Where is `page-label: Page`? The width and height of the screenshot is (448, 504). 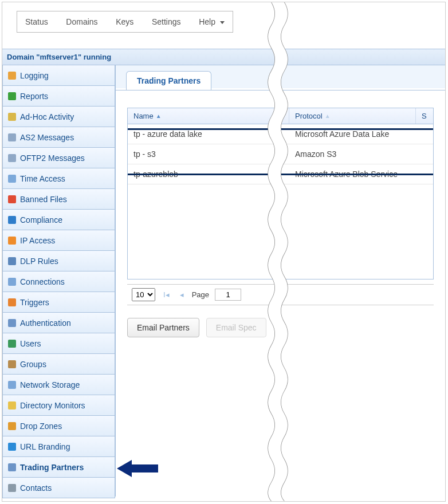
page-label: Page is located at coordinates (201, 294).